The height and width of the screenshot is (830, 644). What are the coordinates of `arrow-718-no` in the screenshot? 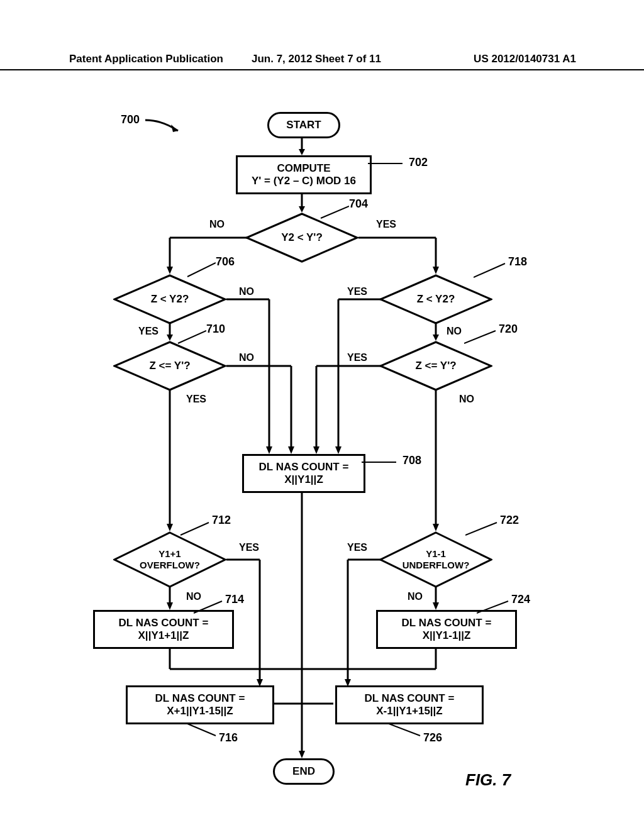 It's located at (436, 332).